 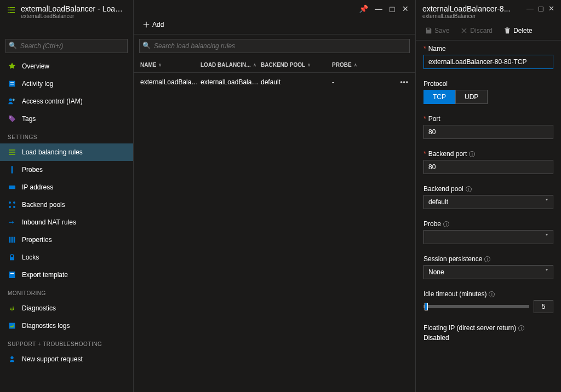 I want to click on name-input, so click(x=489, y=62).